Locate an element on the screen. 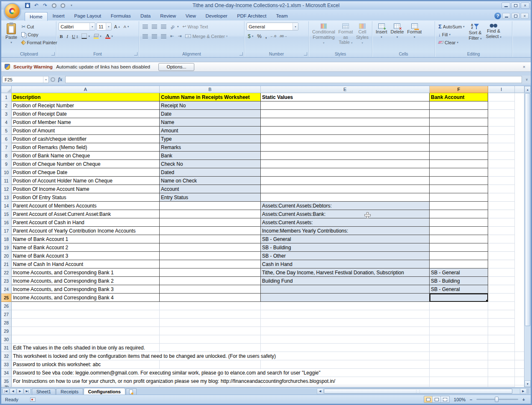 The image size is (532, 405). cell-I4 is located at coordinates (501, 122).